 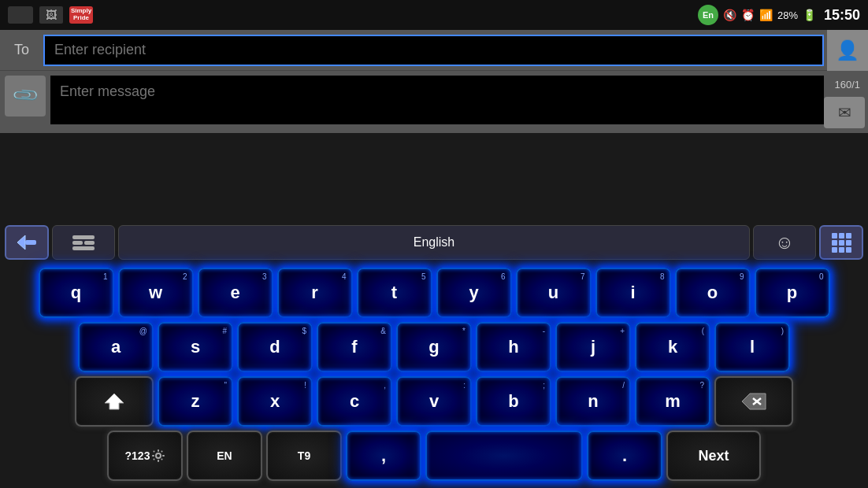 I want to click on key-v: v:, so click(x=434, y=401).